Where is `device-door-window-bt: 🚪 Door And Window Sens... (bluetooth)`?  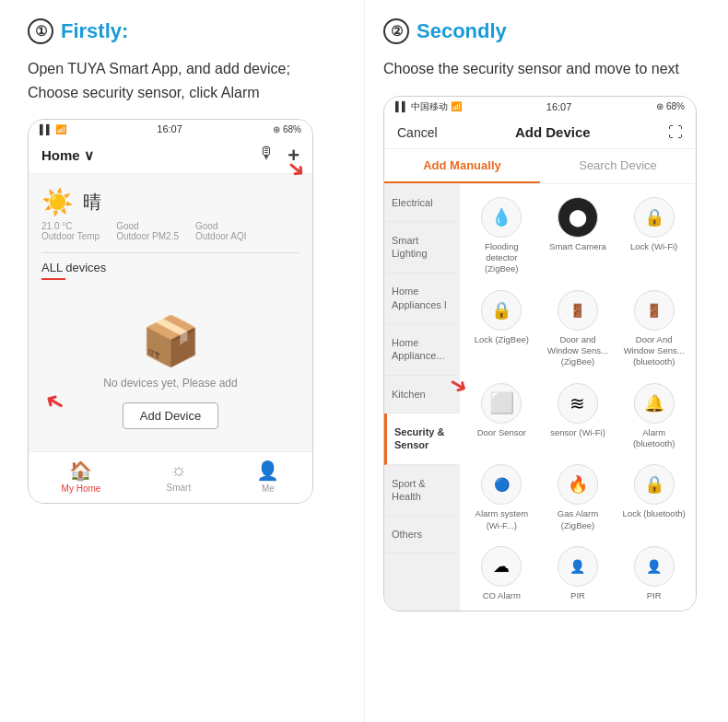
device-door-window-bt: 🚪 Door And Window Sens... (bluetooth) is located at coordinates (654, 328).